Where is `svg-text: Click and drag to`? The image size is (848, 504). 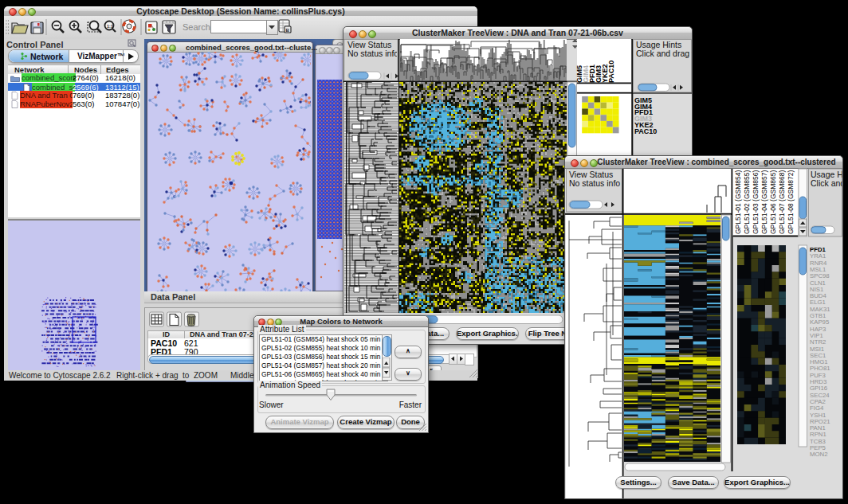 svg-text: Click and drag to is located at coordinates (664, 53).